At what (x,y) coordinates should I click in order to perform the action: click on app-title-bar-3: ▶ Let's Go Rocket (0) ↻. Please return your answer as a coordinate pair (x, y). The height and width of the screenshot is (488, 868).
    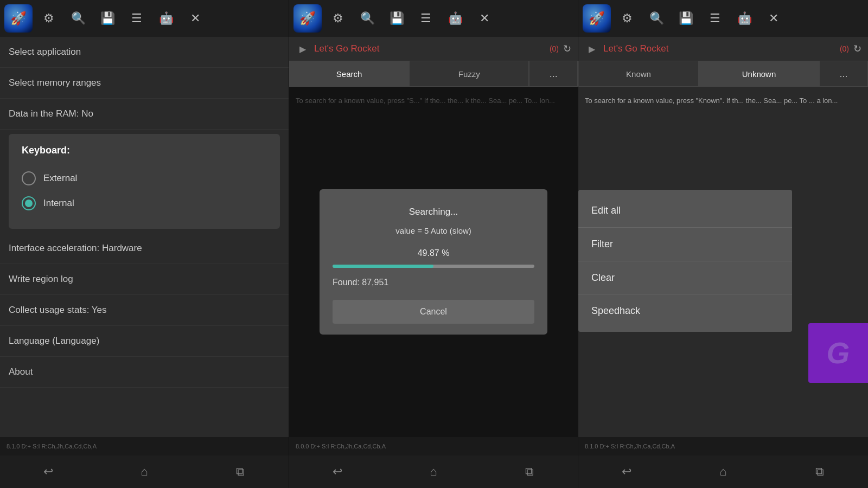
    Looking at the image, I should click on (723, 49).